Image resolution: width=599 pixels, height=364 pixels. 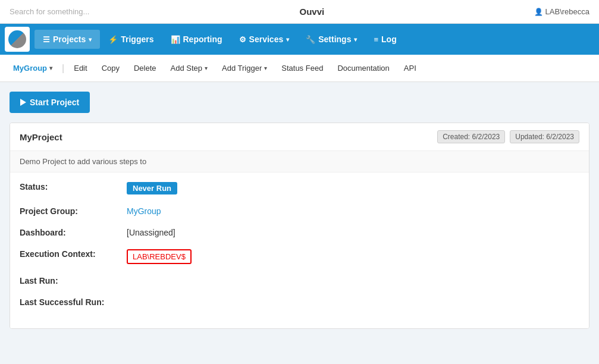 I want to click on add-step-label: Add Step, so click(x=187, y=68).